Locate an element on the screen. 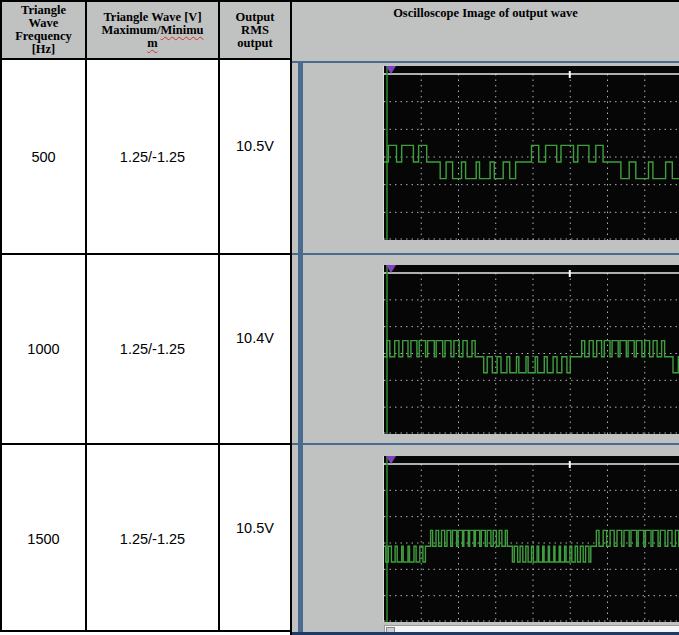  header-max-min: Triangle Wave [V] Maximum/Minimu m is located at coordinates (152, 29).